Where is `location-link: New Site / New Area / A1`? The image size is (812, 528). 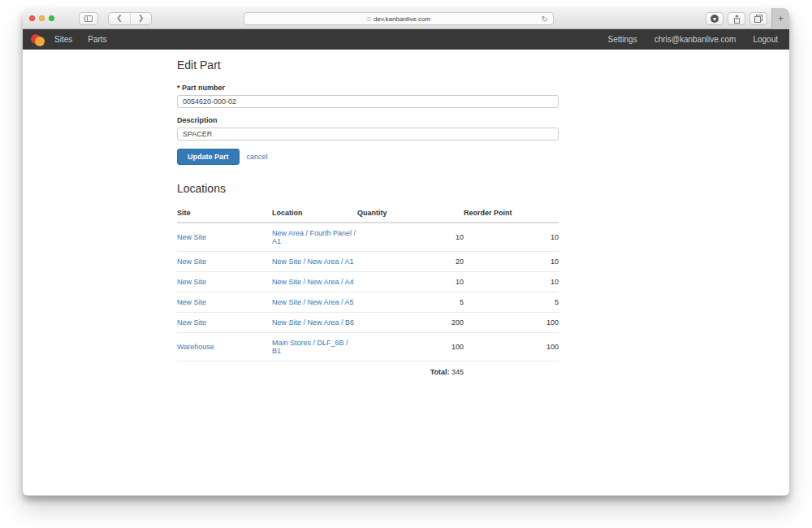 location-link: New Site / New Area / A1 is located at coordinates (313, 262).